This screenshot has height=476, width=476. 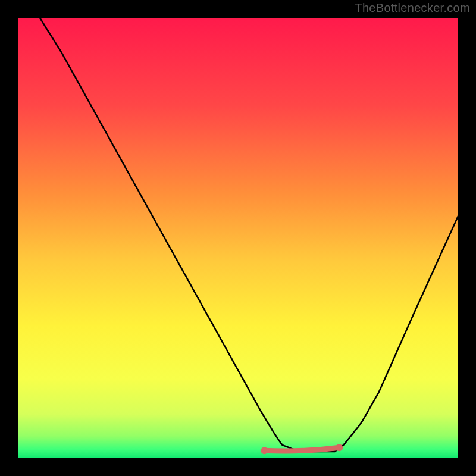 I want to click on optimal-range-dot-right, so click(x=339, y=447).